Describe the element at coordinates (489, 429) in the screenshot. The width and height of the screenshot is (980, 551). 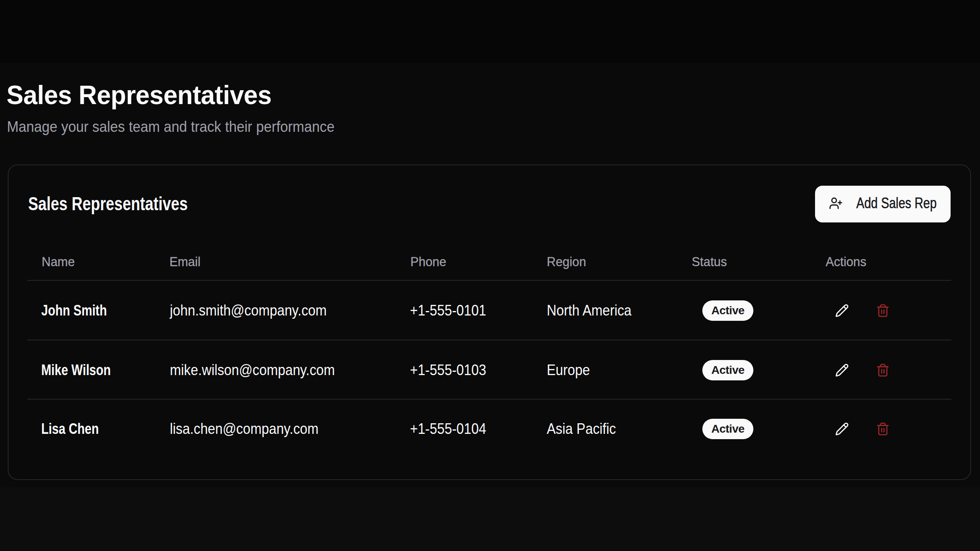
I see `table-row: Lisa Chen lisa.chen@company.com +1-555-0…` at that location.